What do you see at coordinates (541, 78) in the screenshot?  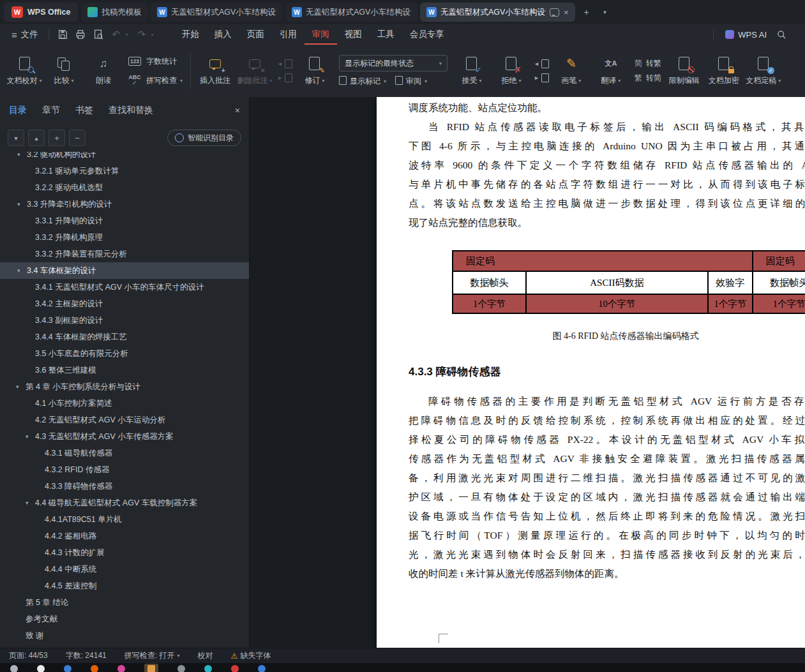 I see `next-change-button: ►` at bounding box center [541, 78].